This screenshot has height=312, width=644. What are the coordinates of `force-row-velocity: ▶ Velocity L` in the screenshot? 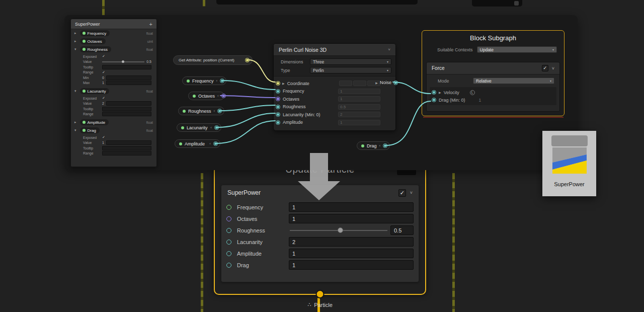 It's located at (493, 93).